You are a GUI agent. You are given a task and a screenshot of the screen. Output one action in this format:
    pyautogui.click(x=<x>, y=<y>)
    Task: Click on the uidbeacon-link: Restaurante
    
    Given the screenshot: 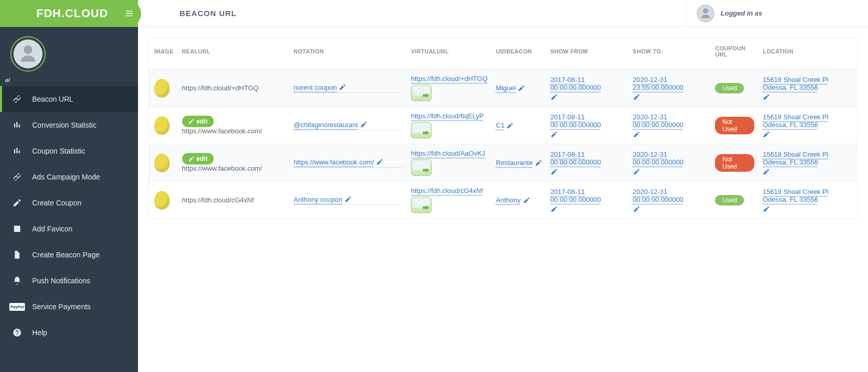 What is the action you would take?
    pyautogui.click(x=515, y=163)
    